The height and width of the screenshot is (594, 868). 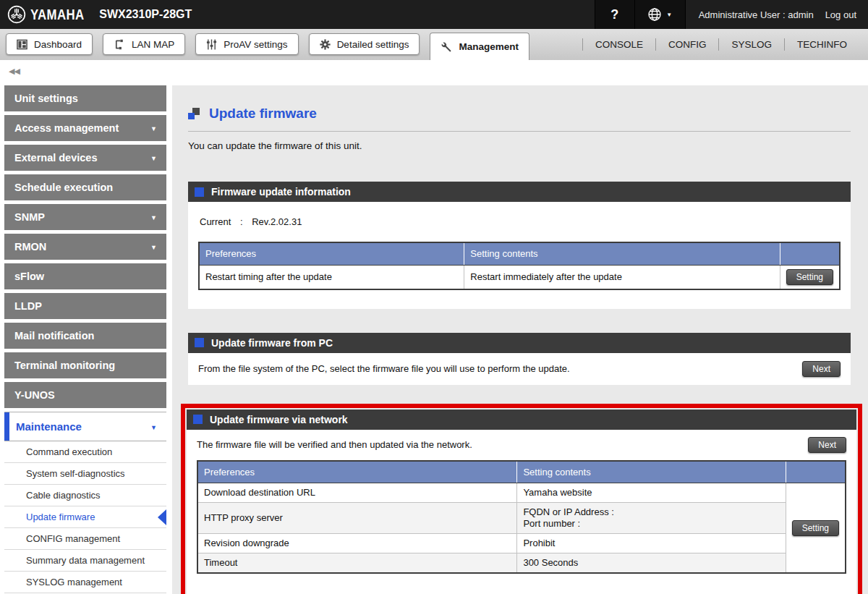 I want to click on language-selector: ▼, so click(x=660, y=14).